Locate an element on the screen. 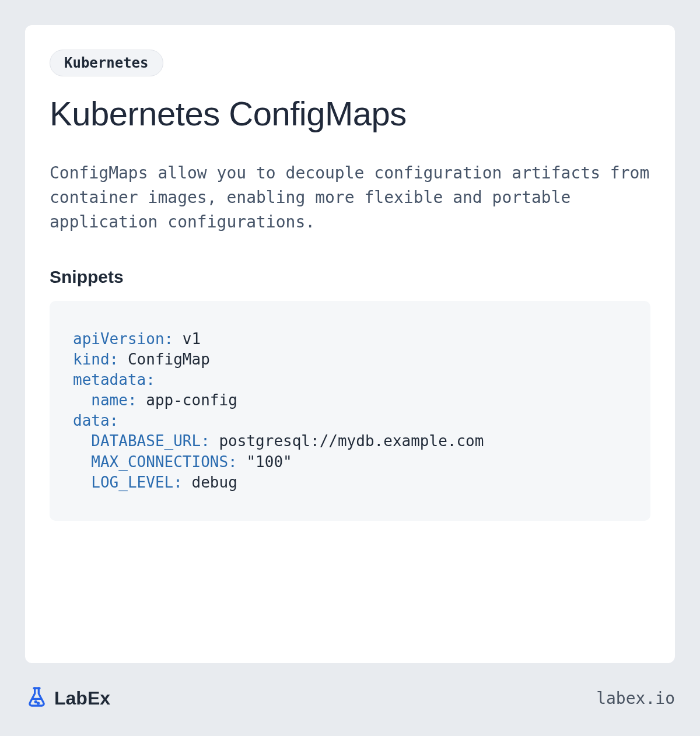 The height and width of the screenshot is (736, 700). site-url: labex.io is located at coordinates (636, 699).